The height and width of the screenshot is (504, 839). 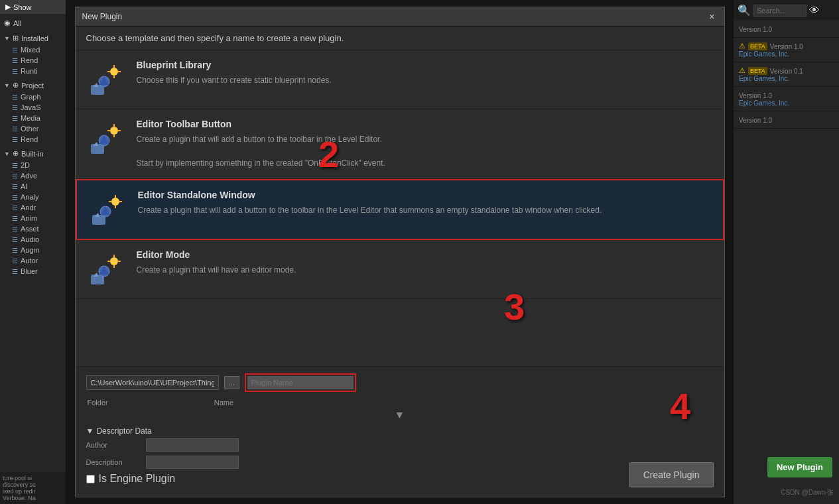 I want to click on sidebar-item-andr: ☰ Andr, so click(x=33, y=208).